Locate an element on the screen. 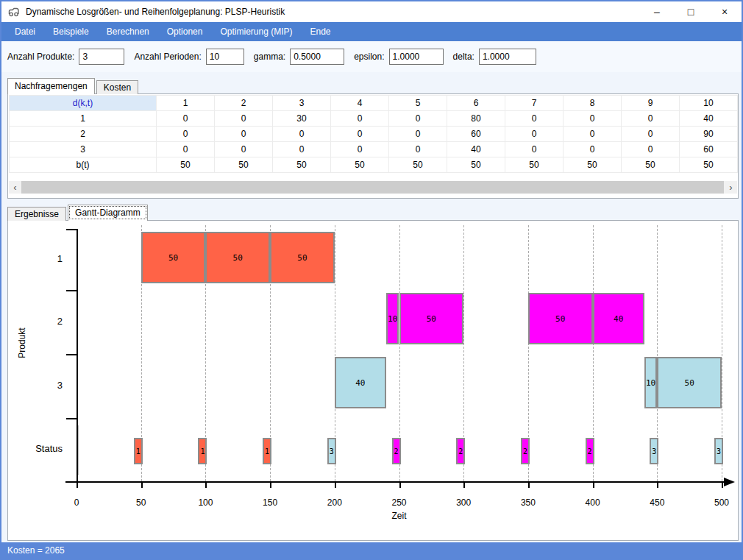 This screenshot has height=560, width=743. table-cell: 90 is located at coordinates (709, 134).